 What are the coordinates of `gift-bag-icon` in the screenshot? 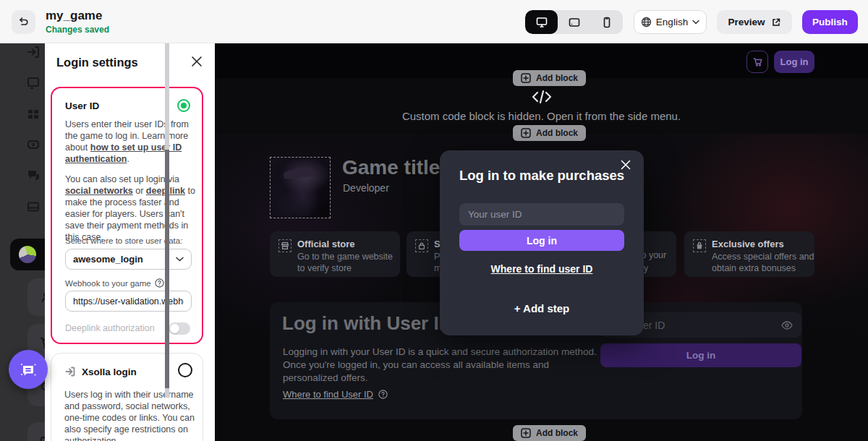 It's located at (699, 246).